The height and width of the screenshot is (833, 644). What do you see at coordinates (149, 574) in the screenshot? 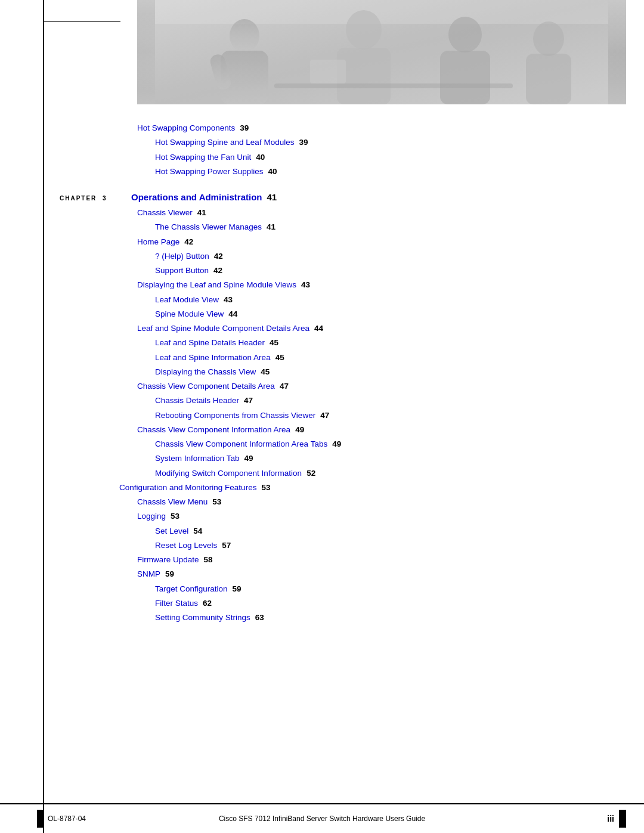
I see `toc-link-snmp: SNMP` at bounding box center [149, 574].